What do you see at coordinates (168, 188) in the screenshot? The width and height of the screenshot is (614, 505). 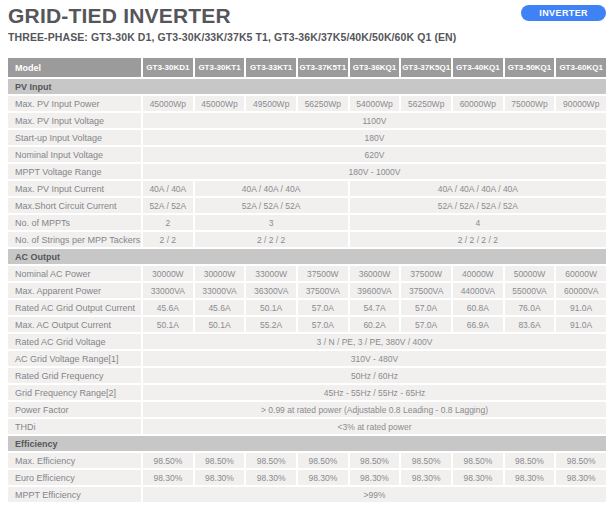 I see `spec-cell: 40A / 40A` at bounding box center [168, 188].